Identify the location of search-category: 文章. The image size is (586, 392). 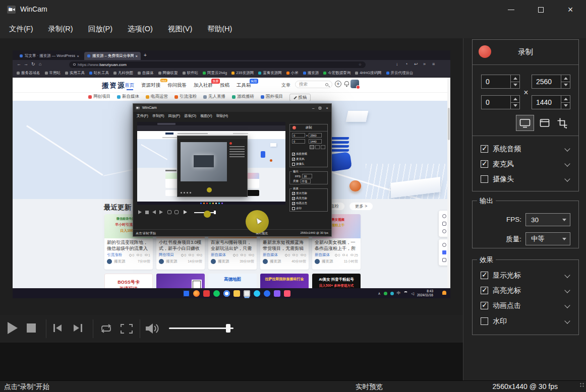
(286, 86).